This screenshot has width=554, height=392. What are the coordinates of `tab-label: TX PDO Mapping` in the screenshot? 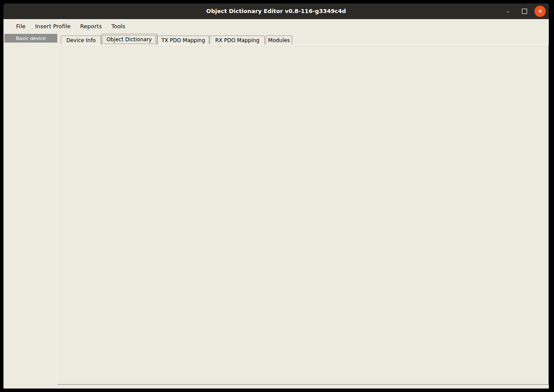 It's located at (183, 40).